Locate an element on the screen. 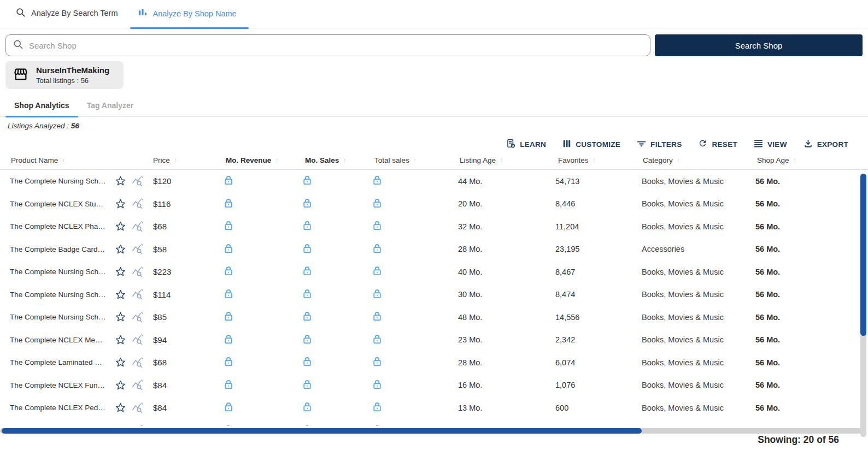  view-button: VIEW is located at coordinates (771, 144).